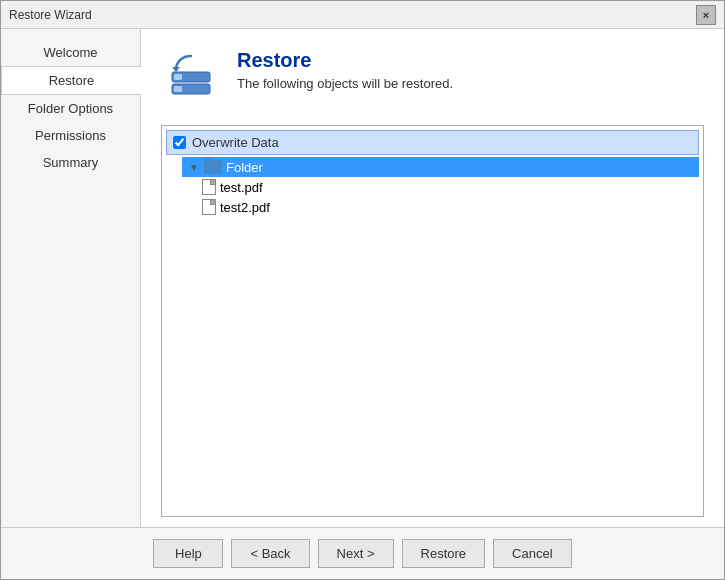 Image resolution: width=725 pixels, height=580 pixels. What do you see at coordinates (432, 79) in the screenshot?
I see `main-header: Restore The following objects will be re…` at bounding box center [432, 79].